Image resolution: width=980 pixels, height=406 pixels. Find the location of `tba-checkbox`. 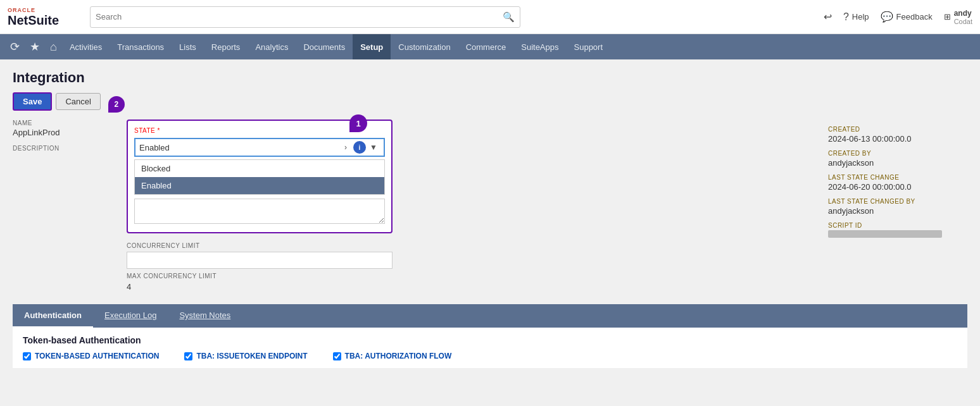

tba-checkbox is located at coordinates (27, 357).